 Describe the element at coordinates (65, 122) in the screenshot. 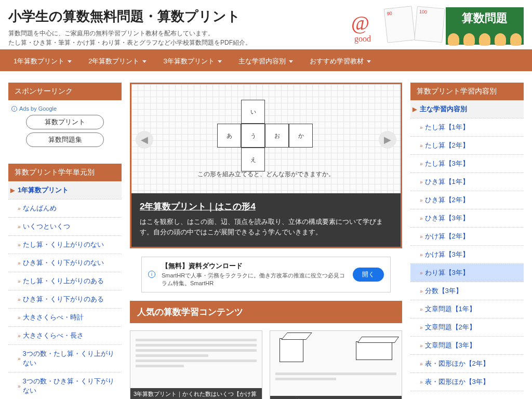

I see `ad-link-button: 算数プリント` at that location.